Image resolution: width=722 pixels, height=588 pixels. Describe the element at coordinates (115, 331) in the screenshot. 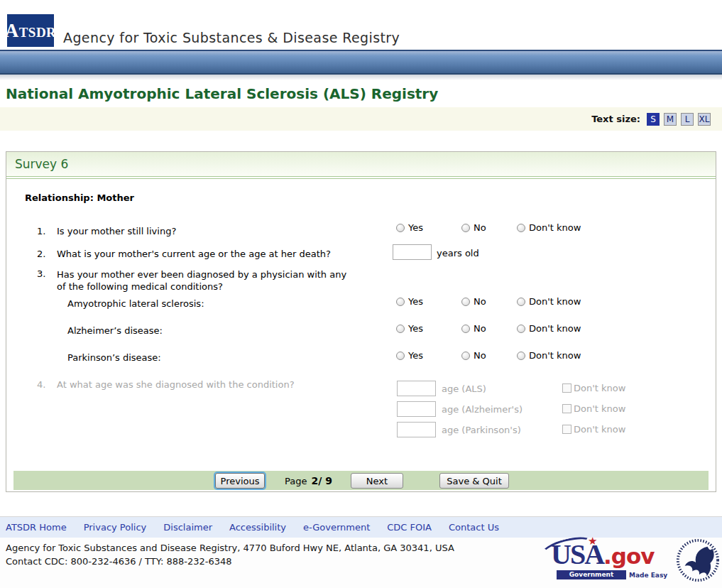

I see `condition-alzheimers-label: Alzheimer’s disease:` at that location.